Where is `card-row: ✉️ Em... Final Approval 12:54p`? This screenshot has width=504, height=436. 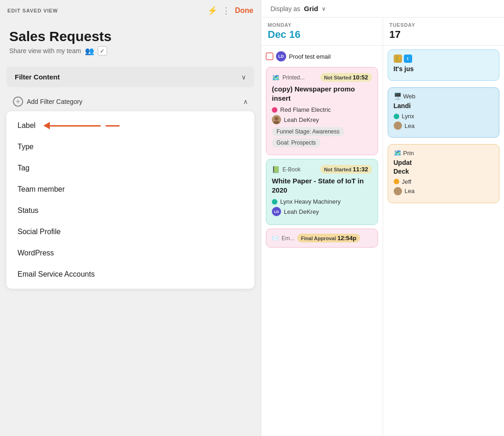
card-row: ✉️ Em... Final Approval 12:54p is located at coordinates (322, 238).